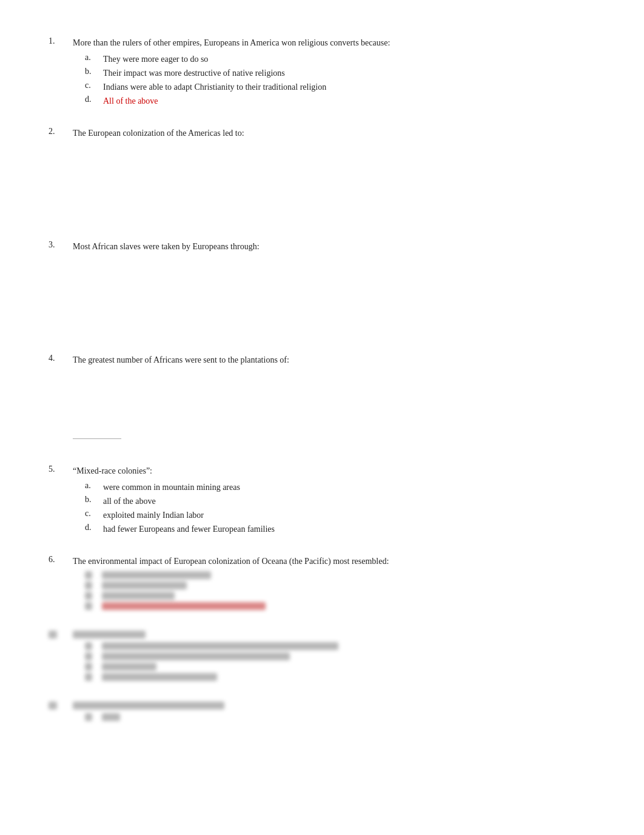 This screenshot has width=644, height=835. Describe the element at coordinates (131, 101) in the screenshot. I see `answer-text-1d: All of the above` at that location.